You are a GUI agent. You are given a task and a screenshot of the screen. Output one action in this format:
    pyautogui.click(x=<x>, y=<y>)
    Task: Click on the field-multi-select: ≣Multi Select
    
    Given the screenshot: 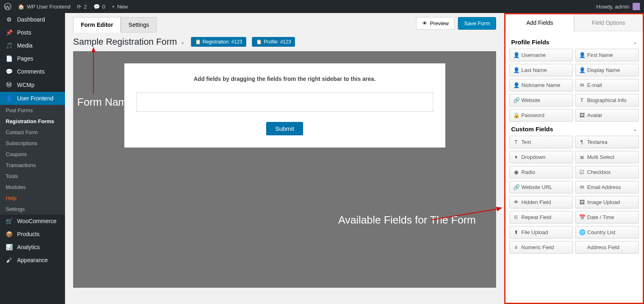 What is the action you would take?
    pyautogui.click(x=607, y=157)
    